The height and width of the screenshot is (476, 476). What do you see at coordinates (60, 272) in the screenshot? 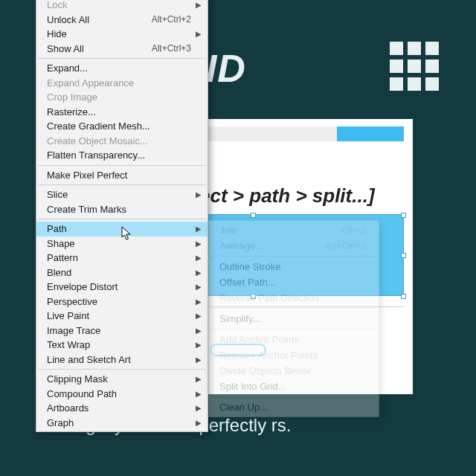
I see `menu-item-label: Blend` at bounding box center [60, 272].